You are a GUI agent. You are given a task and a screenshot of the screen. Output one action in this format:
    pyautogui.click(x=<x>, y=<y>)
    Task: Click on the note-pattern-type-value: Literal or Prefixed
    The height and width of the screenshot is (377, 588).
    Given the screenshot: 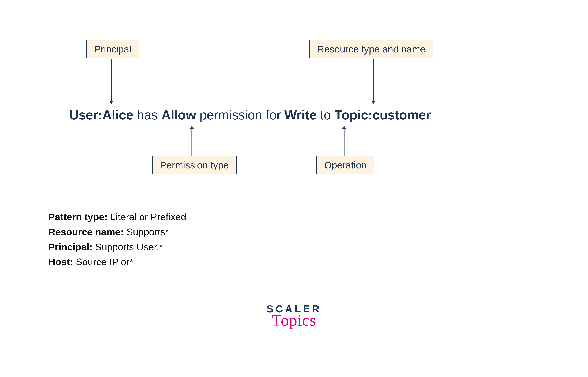 What is the action you would take?
    pyautogui.click(x=147, y=217)
    